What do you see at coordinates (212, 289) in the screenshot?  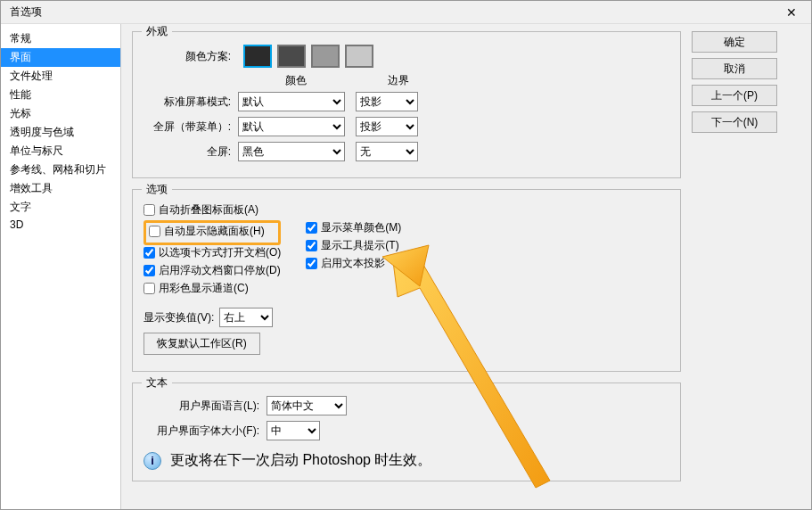 I see `opt-color-channels: 用彩色显示通道(C)` at bounding box center [212, 289].